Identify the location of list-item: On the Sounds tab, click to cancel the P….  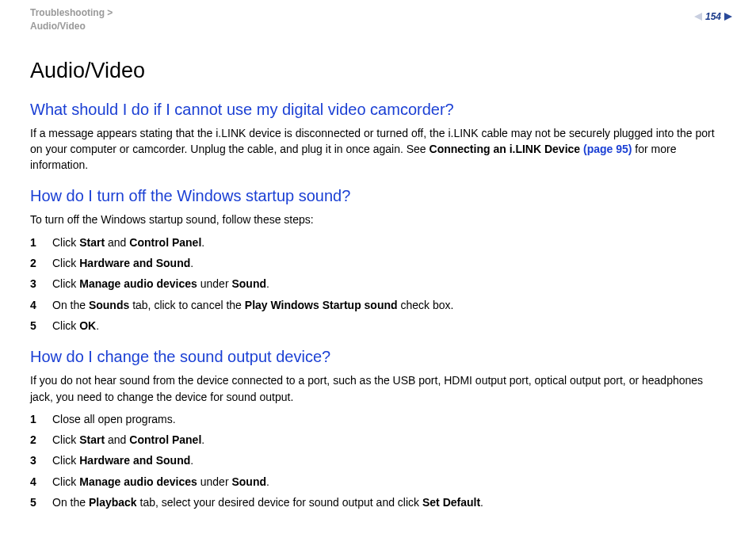
(378, 305).